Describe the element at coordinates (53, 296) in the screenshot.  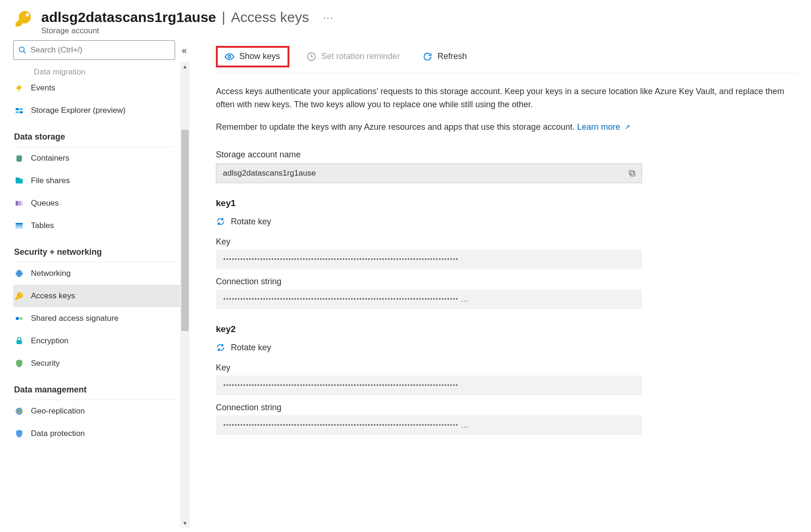
I see `sidebar-item-label: Access keys` at that location.